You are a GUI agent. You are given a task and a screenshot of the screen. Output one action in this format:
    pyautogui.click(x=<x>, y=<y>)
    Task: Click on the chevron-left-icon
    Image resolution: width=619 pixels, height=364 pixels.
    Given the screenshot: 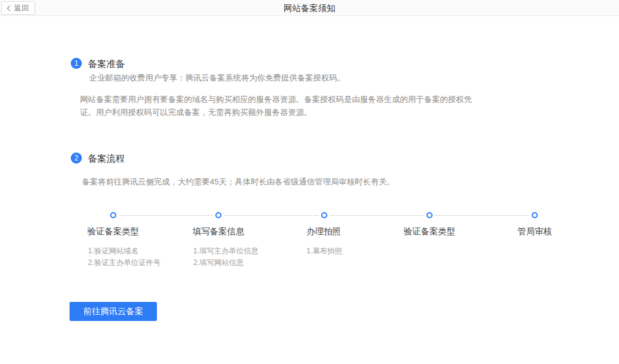 What is the action you would take?
    pyautogui.click(x=9, y=9)
    